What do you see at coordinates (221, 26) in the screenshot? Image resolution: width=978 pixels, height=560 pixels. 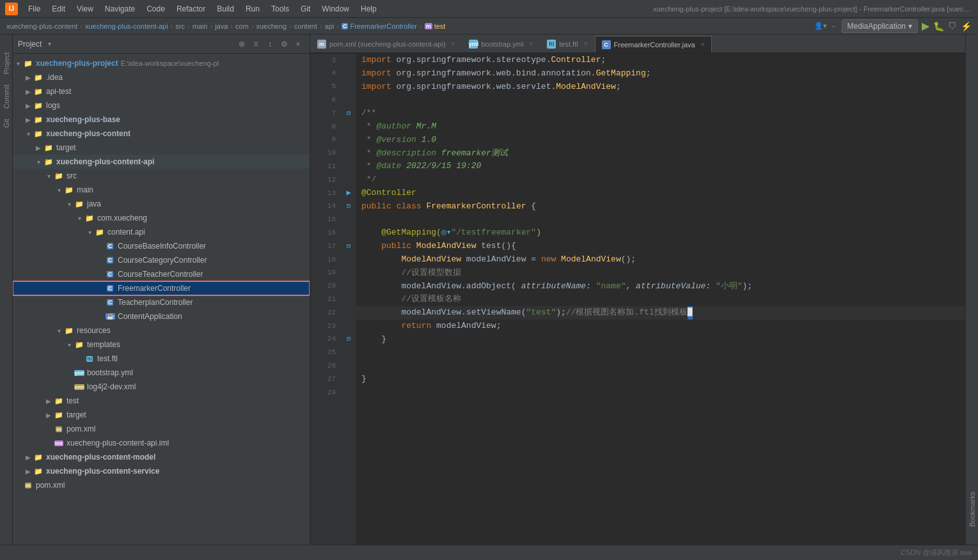 I see `breadcrumb-java: java` at bounding box center [221, 26].